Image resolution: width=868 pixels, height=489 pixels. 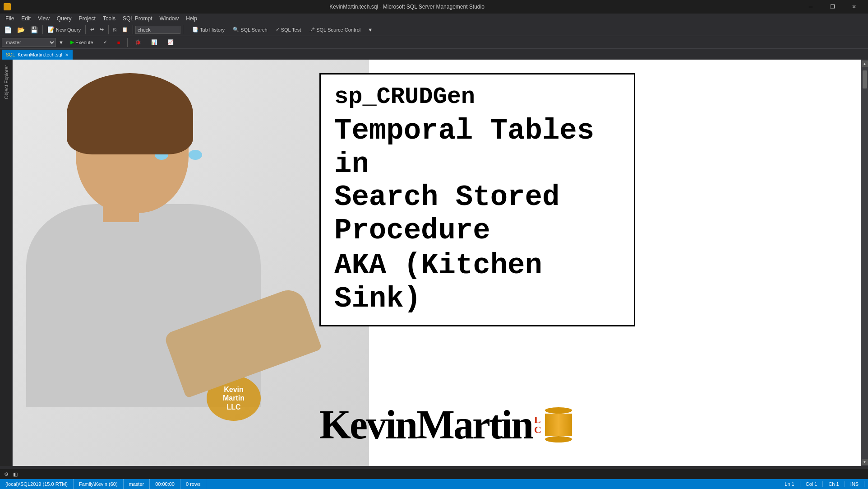 I want to click on tab-filename: KevinMartin.tech.sql, so click(x=40, y=55).